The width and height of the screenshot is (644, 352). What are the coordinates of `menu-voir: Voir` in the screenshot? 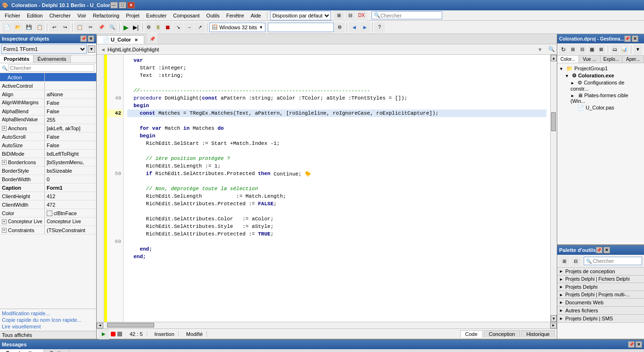 It's located at (82, 16).